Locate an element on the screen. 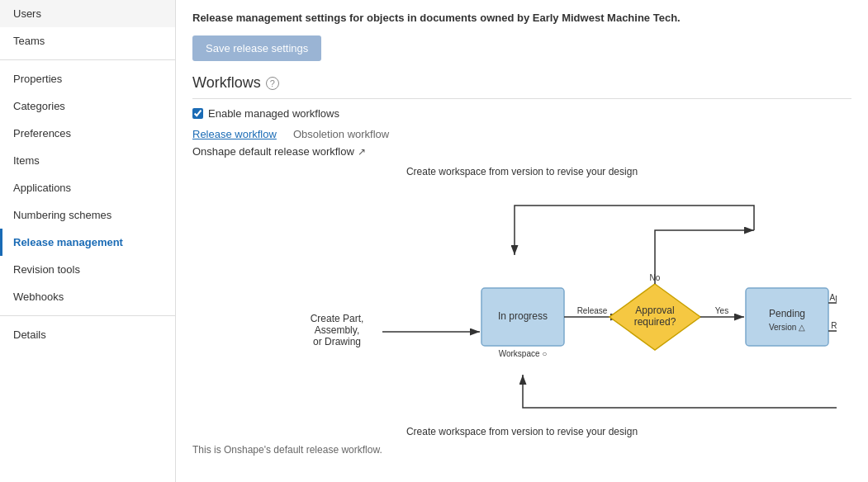  no-path is located at coordinates (704, 258).